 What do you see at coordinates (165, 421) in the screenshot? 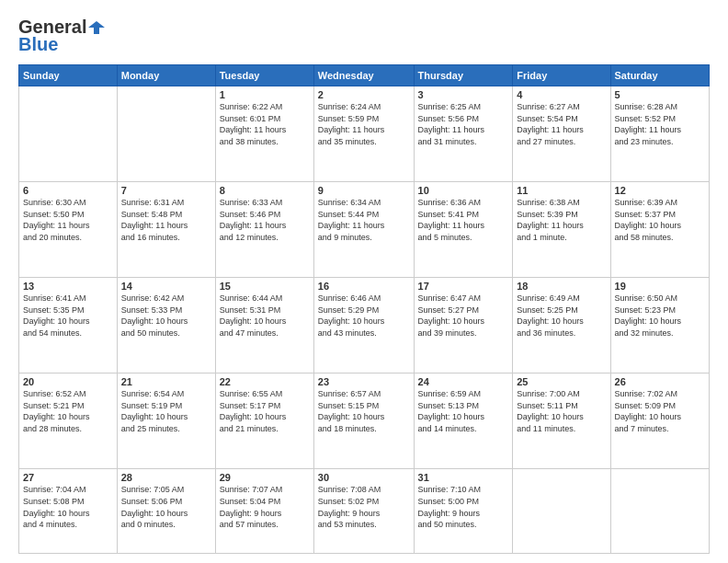
I see `day-cell: 21Sunrise: 6:54 AM Sunset: 5:19 PM Dayli…` at bounding box center [165, 421].